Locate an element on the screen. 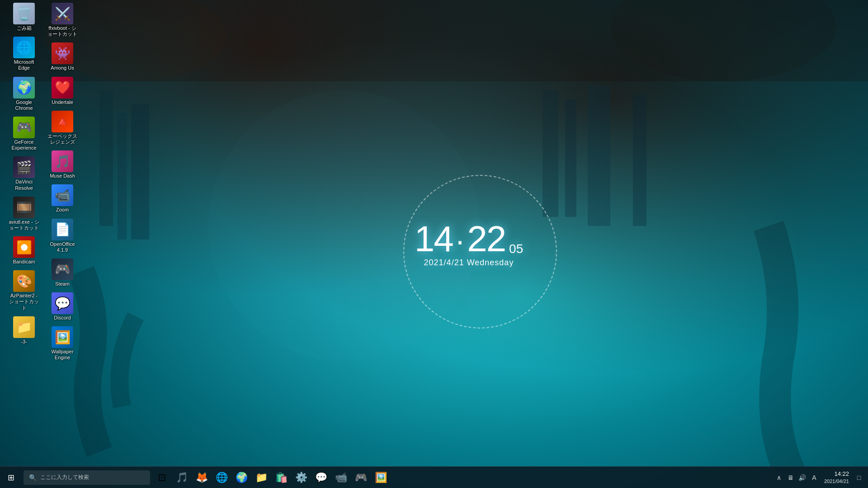 This screenshot has height=488, width=868. search-placeholder-text: ここに入力して検索 is located at coordinates (65, 477).